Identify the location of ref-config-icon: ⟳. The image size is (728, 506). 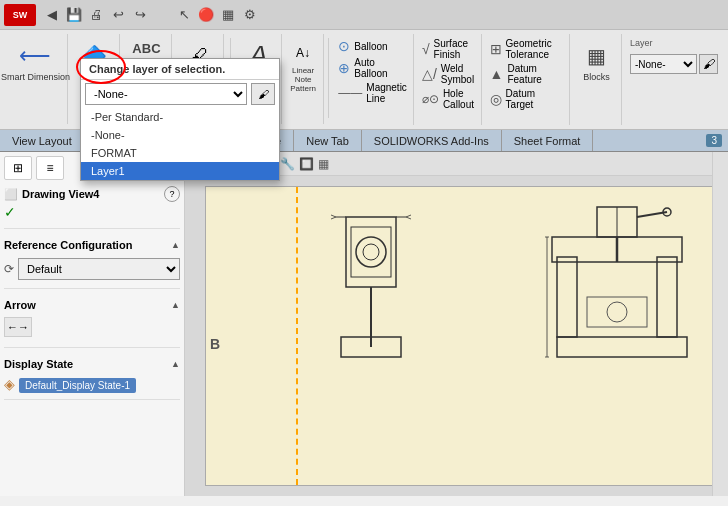
(9, 269).